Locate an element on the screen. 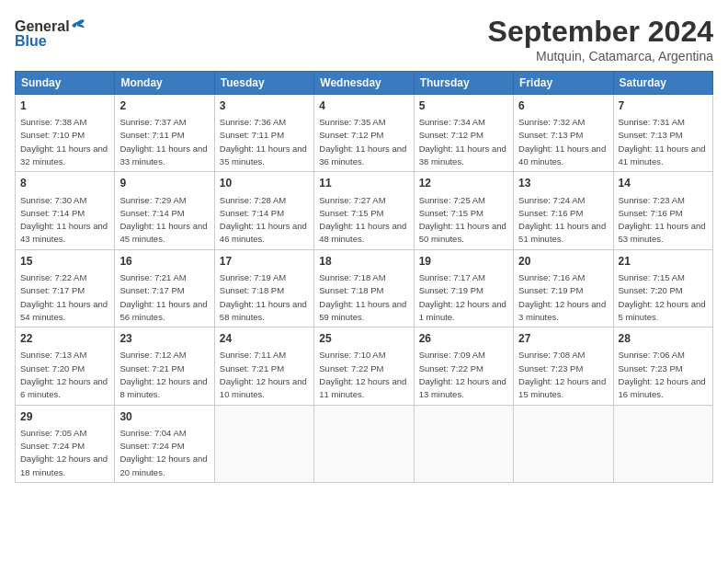 The width and height of the screenshot is (728, 563). day-info: Sunrise: 7:36 AMSunset: 7:11 PMDaylight:… is located at coordinates (263, 142).